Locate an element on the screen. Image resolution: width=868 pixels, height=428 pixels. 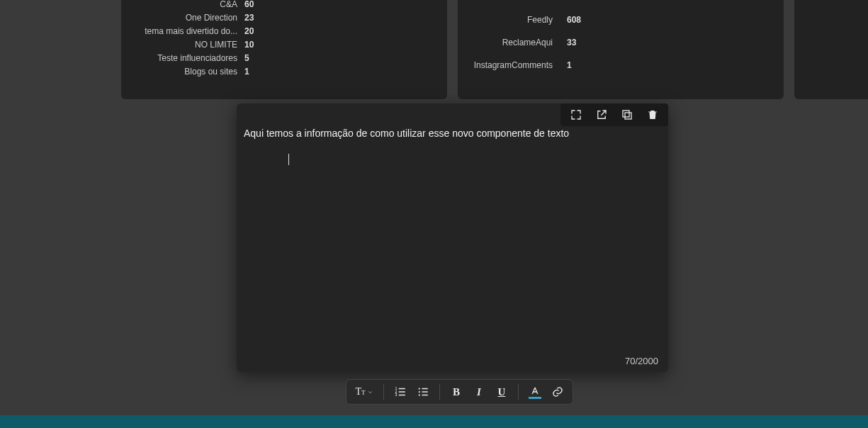
table-row: One Direction 23 is located at coordinates (284, 17).